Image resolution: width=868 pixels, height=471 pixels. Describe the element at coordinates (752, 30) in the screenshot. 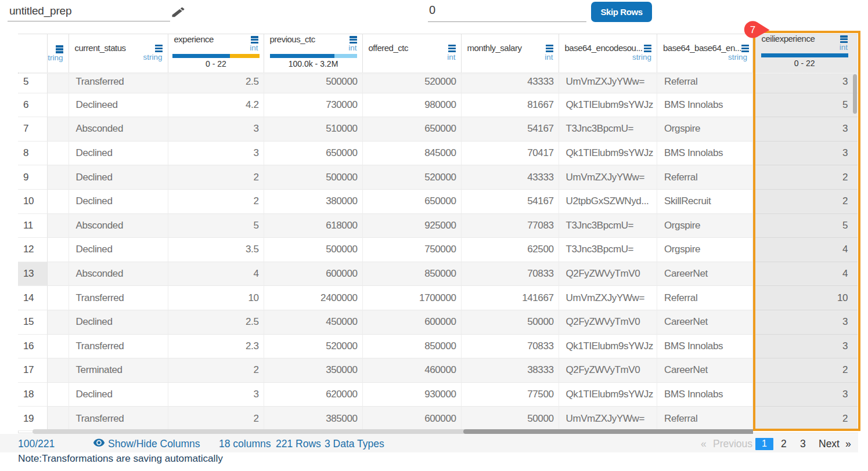

I see `svg-text: 7` at that location.